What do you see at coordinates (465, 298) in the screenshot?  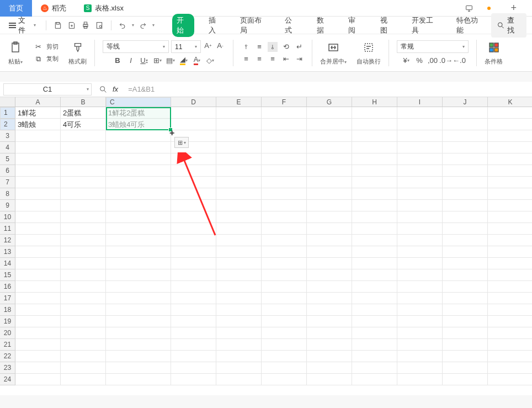 I see `cell-J17` at bounding box center [465, 298].